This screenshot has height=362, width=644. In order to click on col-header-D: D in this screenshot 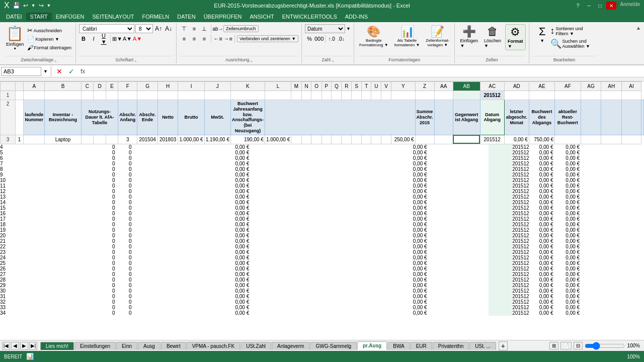, I will do `click(100, 86)`.